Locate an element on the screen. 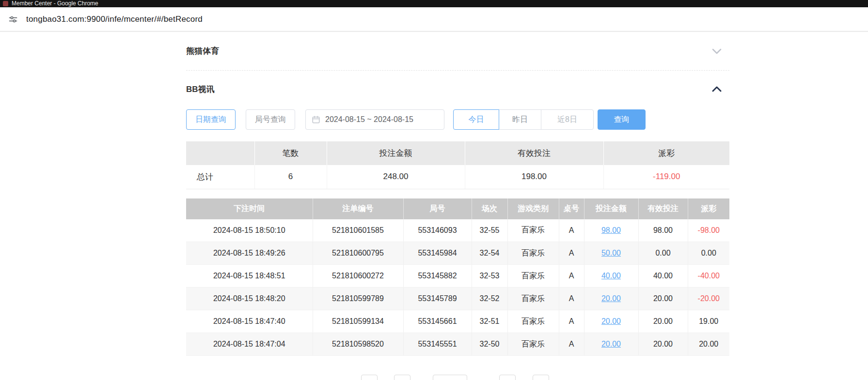 The width and height of the screenshot is (868, 380). yesterday-button: 昨日 is located at coordinates (520, 120).